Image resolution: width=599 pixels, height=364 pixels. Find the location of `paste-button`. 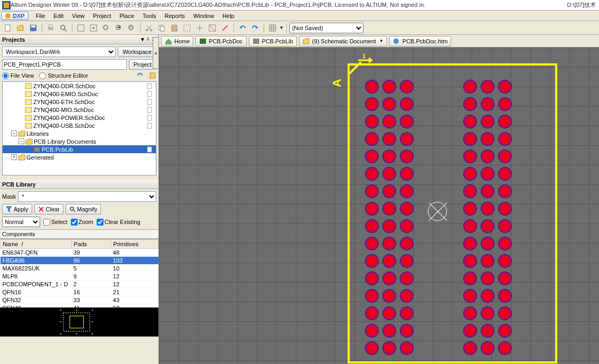

paste-button is located at coordinates (174, 28).